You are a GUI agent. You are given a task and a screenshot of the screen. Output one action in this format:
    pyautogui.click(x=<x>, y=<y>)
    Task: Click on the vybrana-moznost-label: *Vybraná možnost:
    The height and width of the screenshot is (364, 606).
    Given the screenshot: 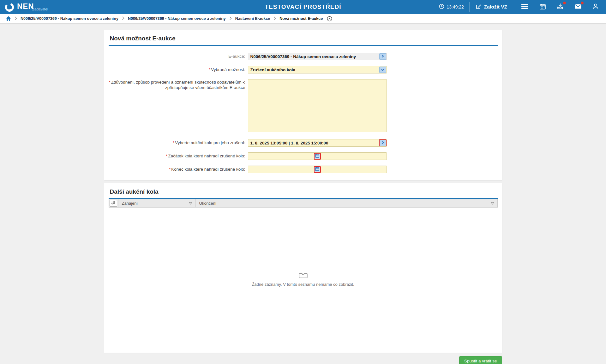 What is the action you would take?
    pyautogui.click(x=177, y=70)
    